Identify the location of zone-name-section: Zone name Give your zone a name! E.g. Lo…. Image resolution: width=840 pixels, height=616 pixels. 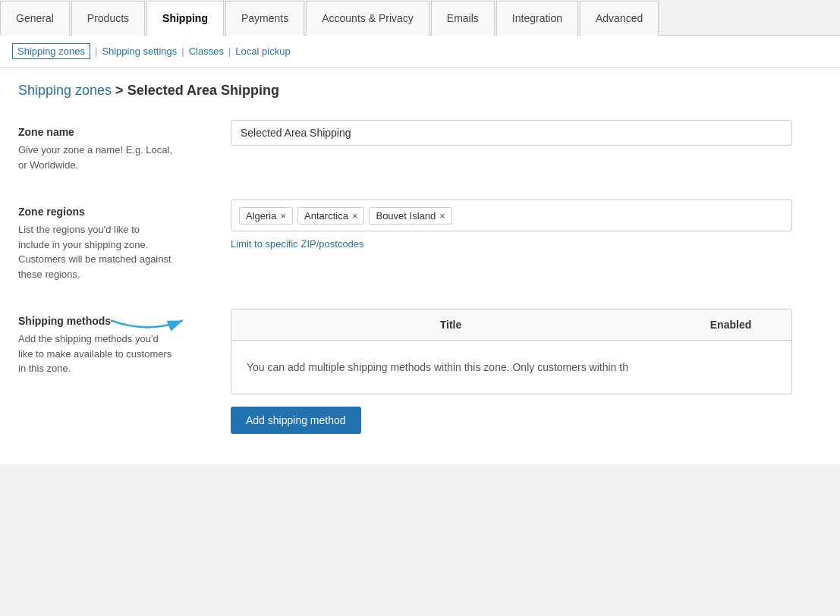
(420, 146).